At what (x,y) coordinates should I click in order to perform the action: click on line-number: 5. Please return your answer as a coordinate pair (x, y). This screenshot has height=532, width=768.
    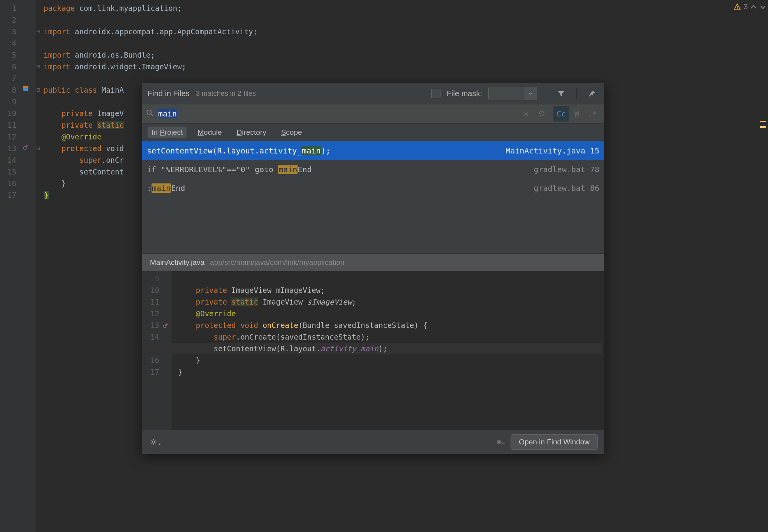
    Looking at the image, I should click on (8, 55).